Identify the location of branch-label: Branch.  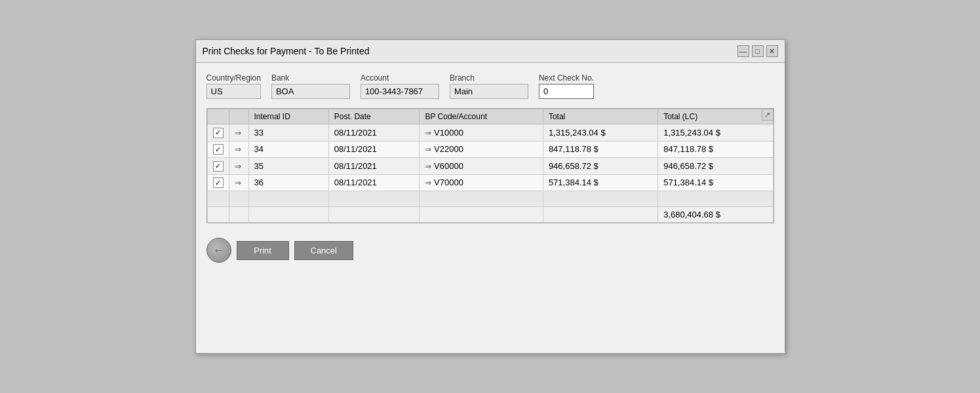
(489, 78).